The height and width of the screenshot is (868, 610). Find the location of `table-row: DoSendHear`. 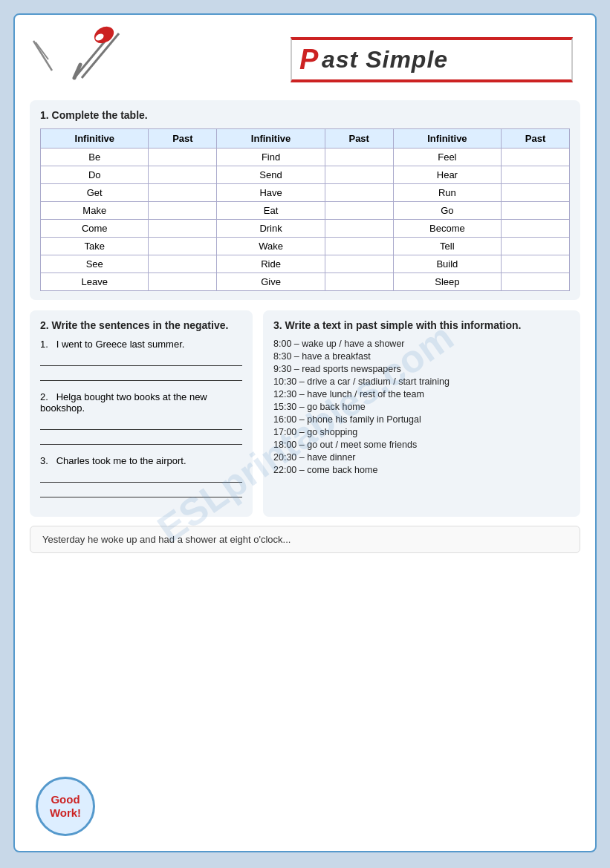

table-row: DoSendHear is located at coordinates (305, 175).